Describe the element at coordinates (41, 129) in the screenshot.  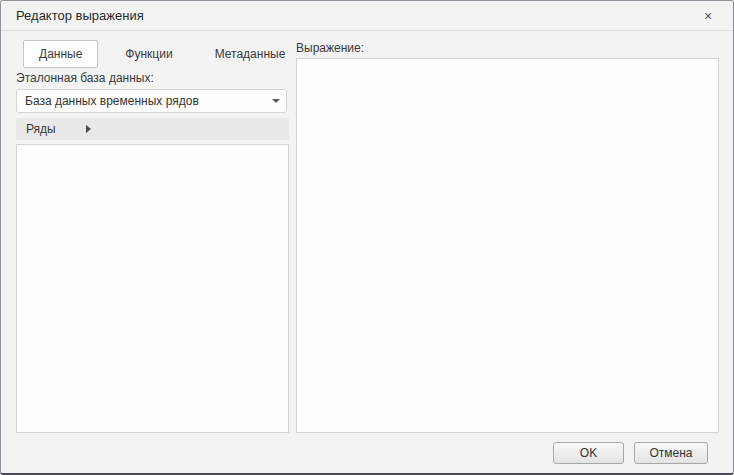
I see `series-group-label: Ряды` at that location.